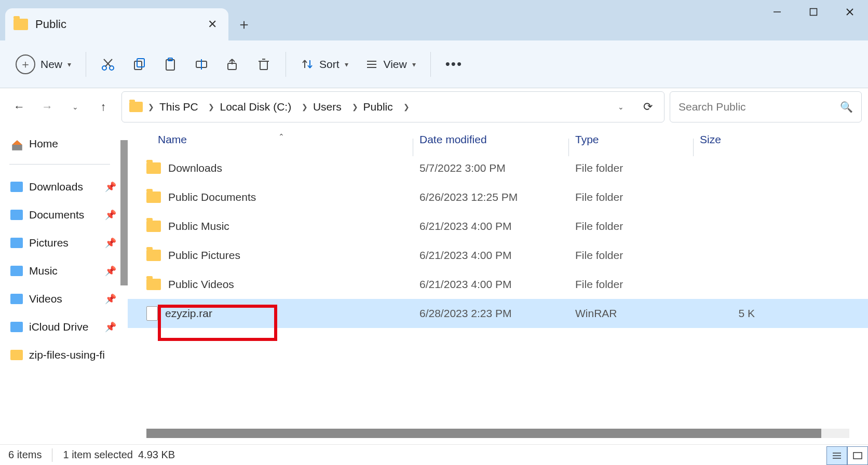  What do you see at coordinates (67, 327) in the screenshot?
I see `sidebar-item: iCloud Drive📌` at bounding box center [67, 327].